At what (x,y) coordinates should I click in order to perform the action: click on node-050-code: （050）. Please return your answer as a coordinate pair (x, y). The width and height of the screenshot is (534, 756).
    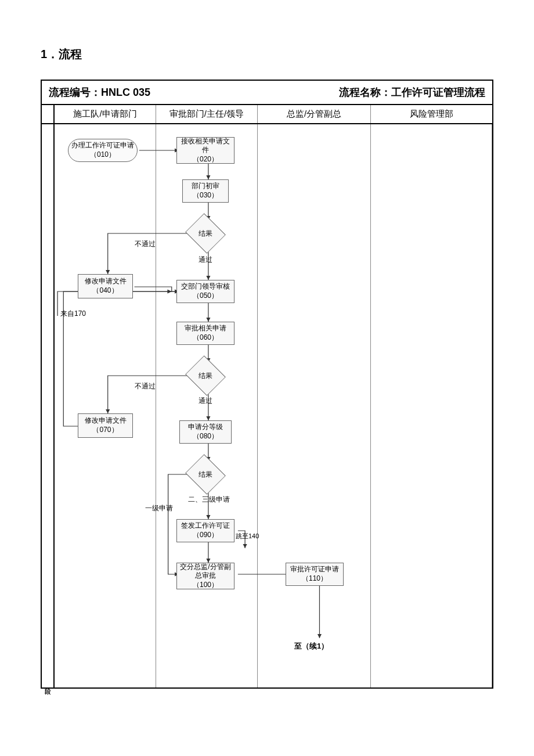
    Looking at the image, I should click on (205, 296).